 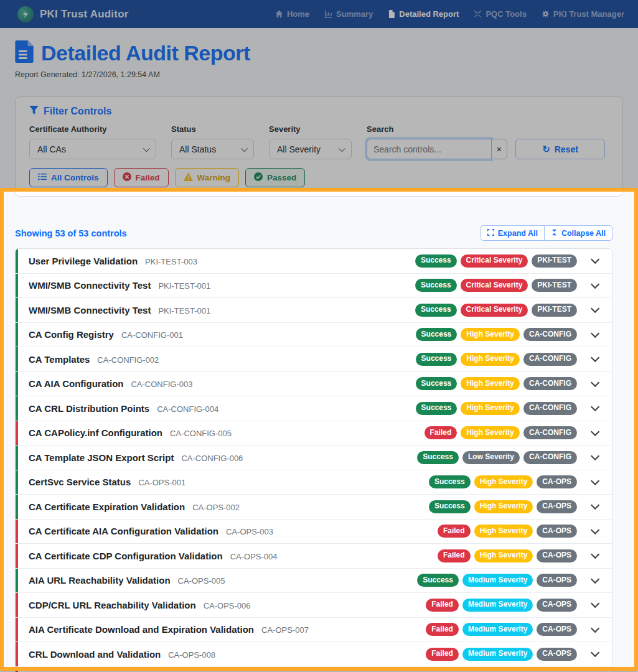 What do you see at coordinates (34, 111) in the screenshot?
I see `funnel-icon` at bounding box center [34, 111].